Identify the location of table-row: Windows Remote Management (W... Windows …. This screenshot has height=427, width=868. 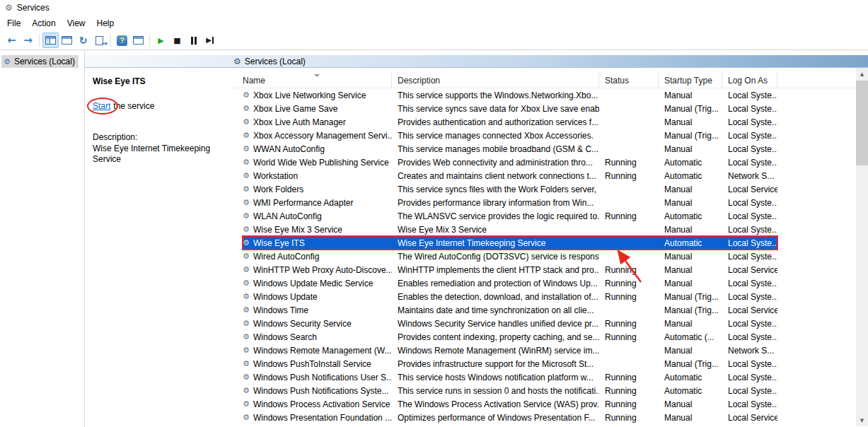
(510, 351).